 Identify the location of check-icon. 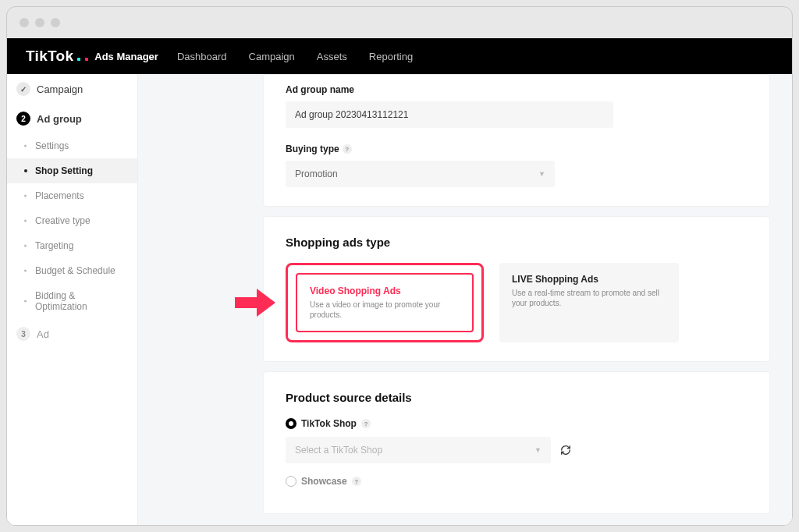
(23, 89).